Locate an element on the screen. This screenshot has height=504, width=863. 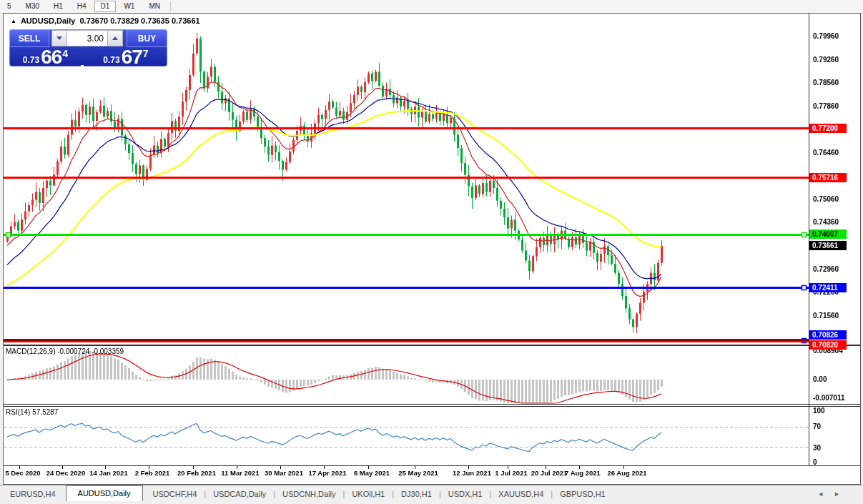
price-axis-tick: 0.79960 is located at coordinates (834, 36).